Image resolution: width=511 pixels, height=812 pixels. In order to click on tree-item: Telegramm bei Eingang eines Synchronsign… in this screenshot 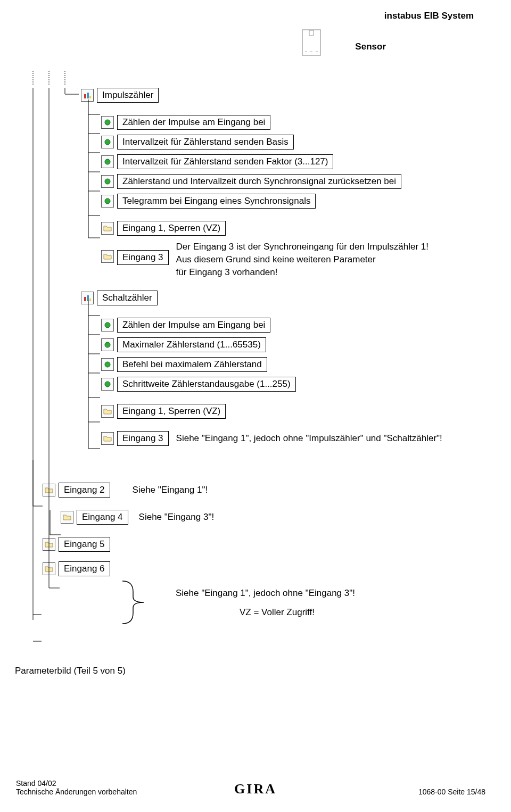, I will do `click(271, 201)`.